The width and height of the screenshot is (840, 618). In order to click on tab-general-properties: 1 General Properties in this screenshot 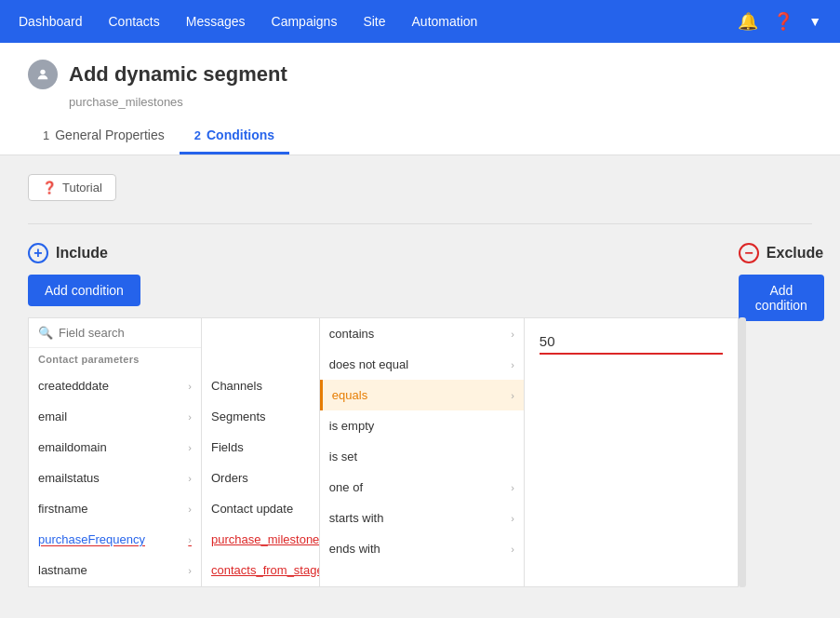, I will do `click(104, 136)`.